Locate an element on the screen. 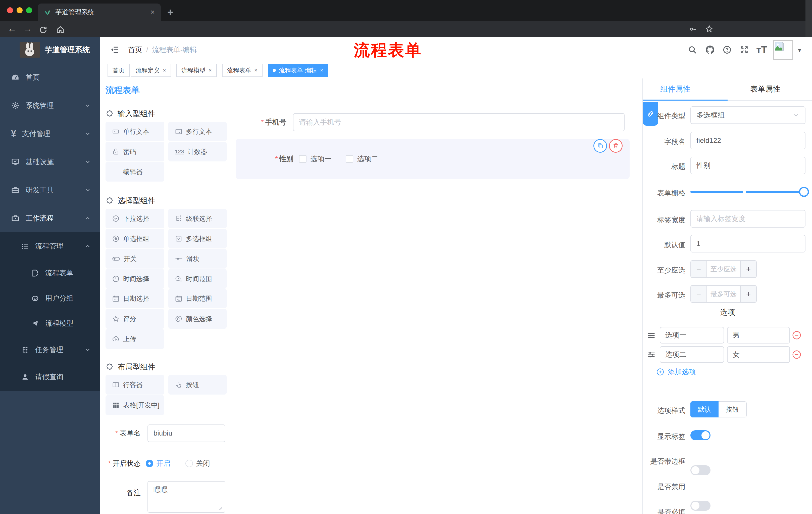  browser-tab-close-icon: × is located at coordinates (152, 12).